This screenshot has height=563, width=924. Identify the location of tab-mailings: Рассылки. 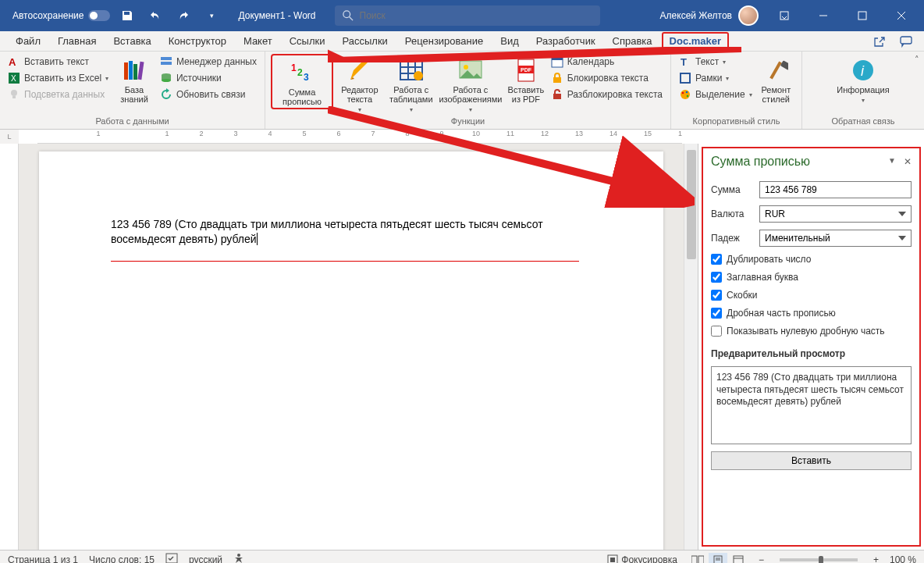
(364, 41).